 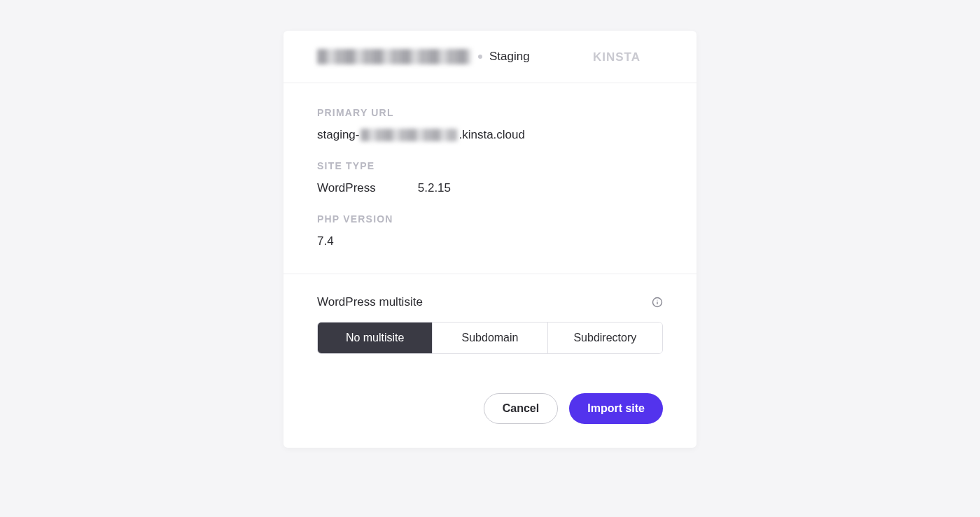 I want to click on site-type-platform: WordPress, so click(x=346, y=188).